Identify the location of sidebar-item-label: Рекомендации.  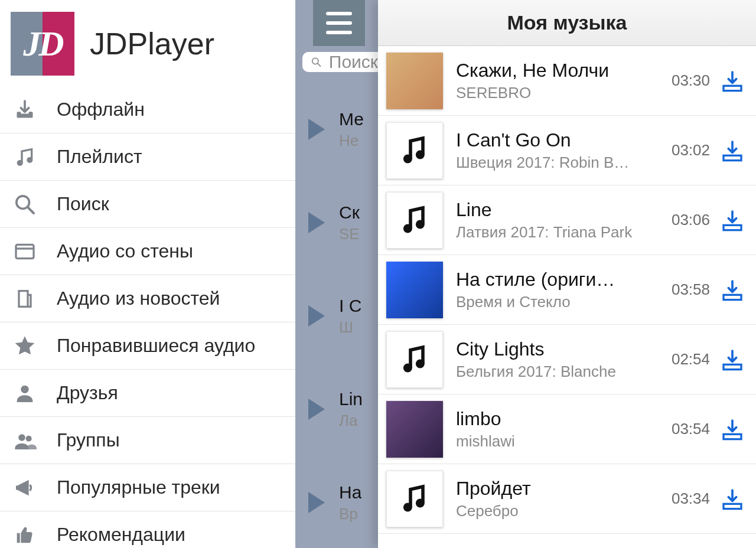
(121, 535).